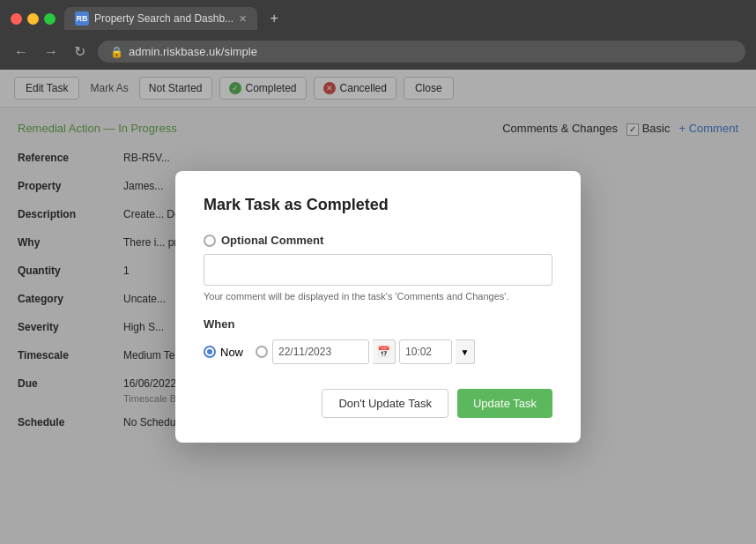 The image size is (756, 544). Describe the element at coordinates (232, 353) in the screenshot. I see `now-label: Now` at that location.